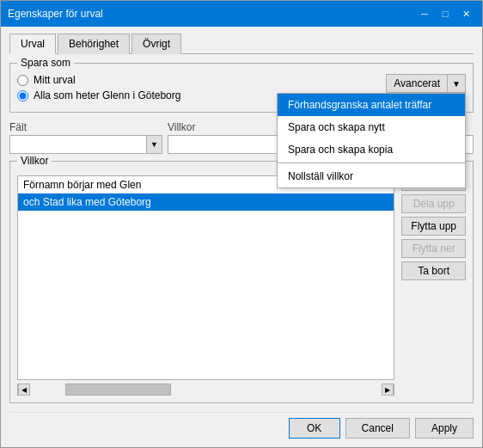 Image resolution: width=483 pixels, height=448 pixels. What do you see at coordinates (206, 390) in the screenshot?
I see `scroll-track` at bounding box center [206, 390].